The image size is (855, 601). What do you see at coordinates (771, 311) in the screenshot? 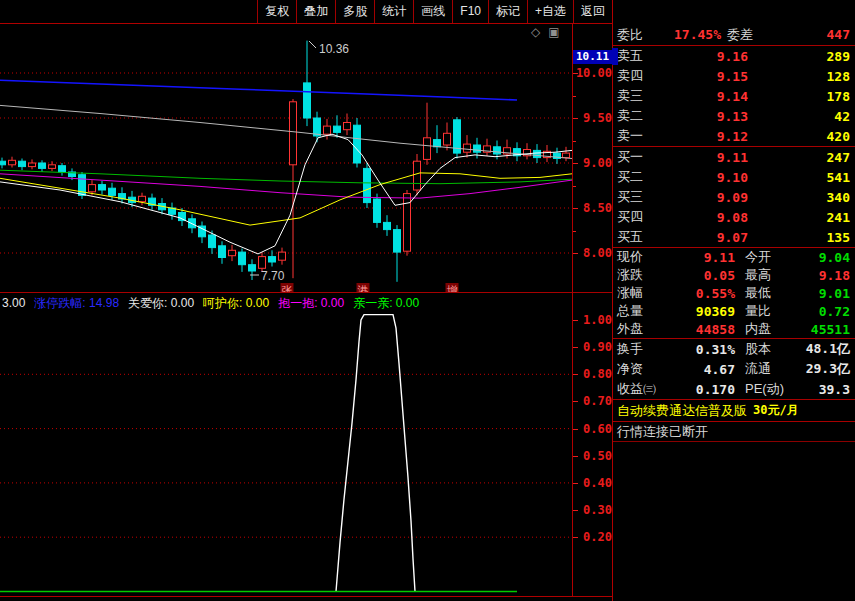
I see `field-label: 量比` at bounding box center [771, 311].